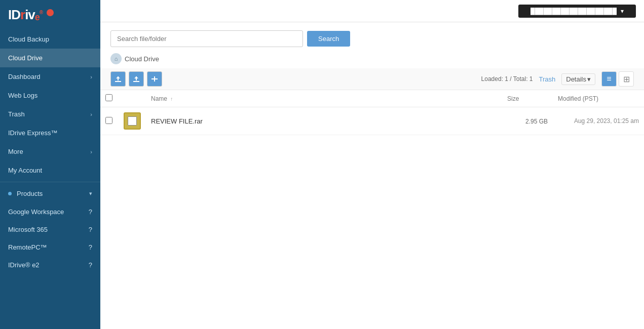  Describe the element at coordinates (372, 36) in the screenshot. I see `search-bar: Search` at that location.